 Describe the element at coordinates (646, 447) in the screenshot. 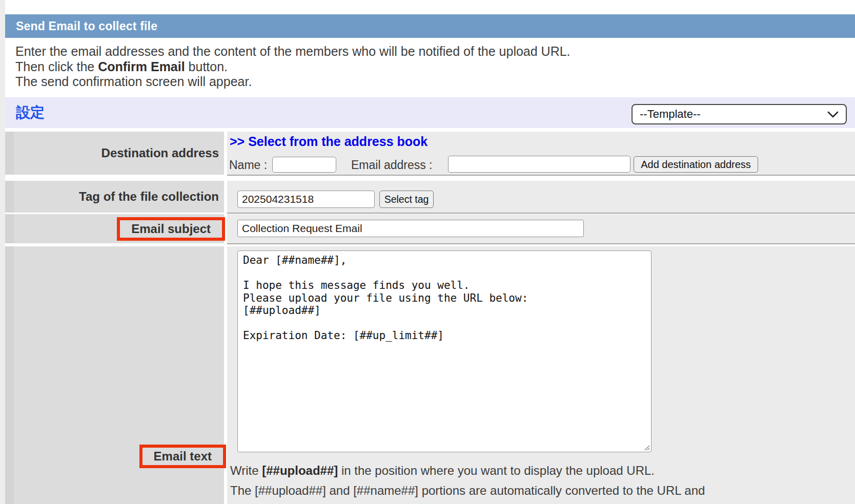

I see `resize-handle-icon` at that location.